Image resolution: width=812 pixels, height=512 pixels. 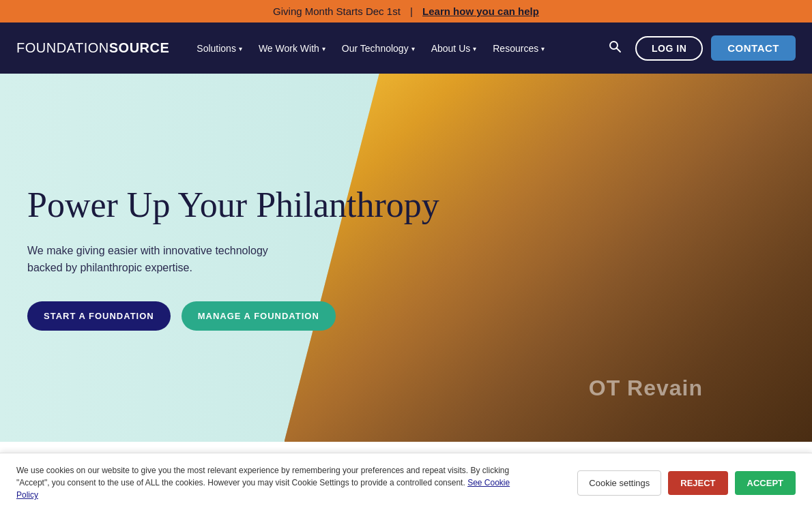 What do you see at coordinates (669, 48) in the screenshot?
I see `login-button: LOG IN` at bounding box center [669, 48].